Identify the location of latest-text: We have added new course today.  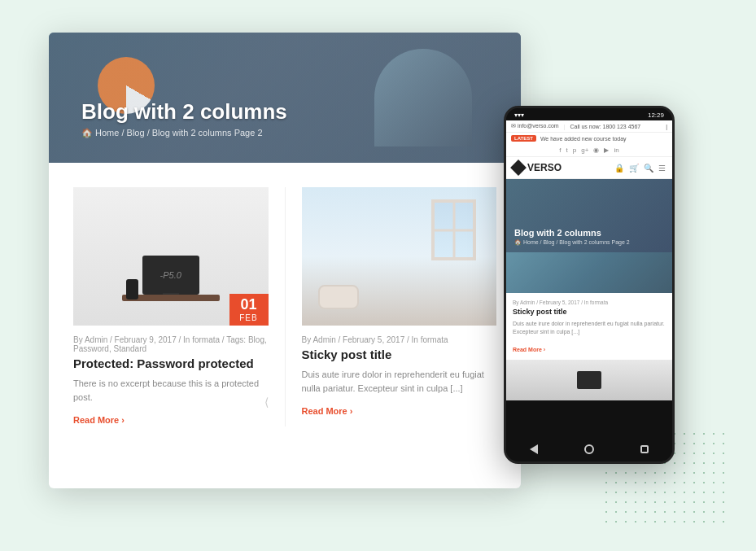
(583, 138).